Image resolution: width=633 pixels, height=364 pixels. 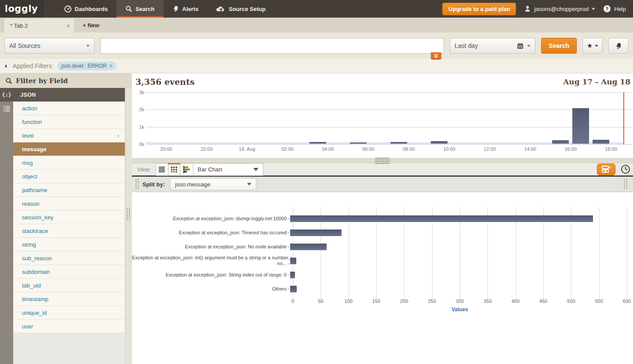 What do you see at coordinates (316, 9) in the screenshot?
I see `top-navbar: loggly DashboardsSearchAlertsSource Setu…` at bounding box center [316, 9].